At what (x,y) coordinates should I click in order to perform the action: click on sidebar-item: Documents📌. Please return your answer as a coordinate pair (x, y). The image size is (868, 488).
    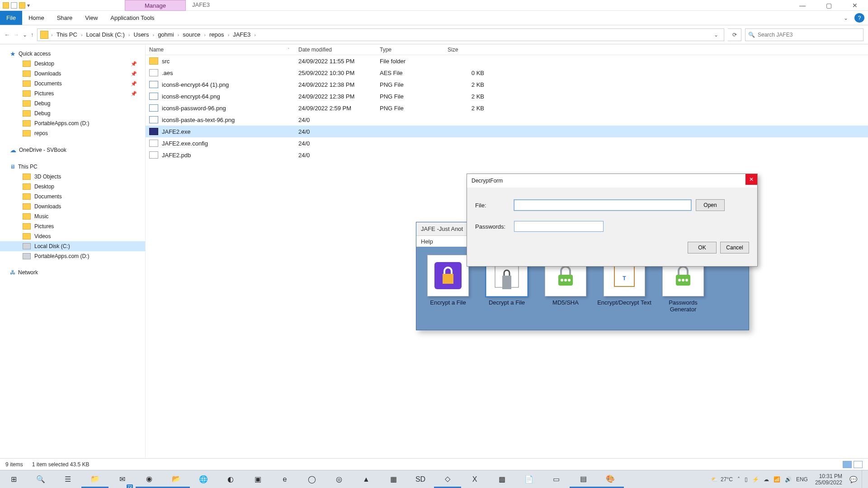
    Looking at the image, I should click on (72, 84).